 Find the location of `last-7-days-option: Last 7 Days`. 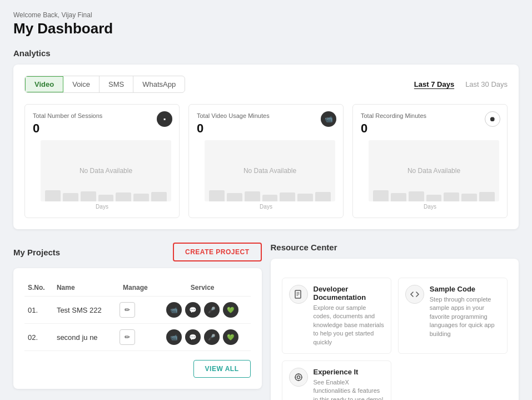

last-7-days-option: Last 7 Days is located at coordinates (434, 85).